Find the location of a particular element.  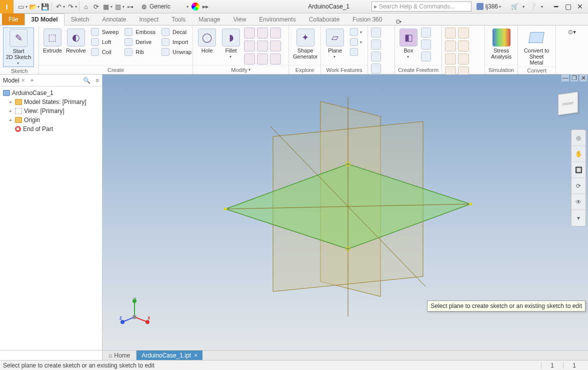

save-icon: 💾 is located at coordinates (45, 6).